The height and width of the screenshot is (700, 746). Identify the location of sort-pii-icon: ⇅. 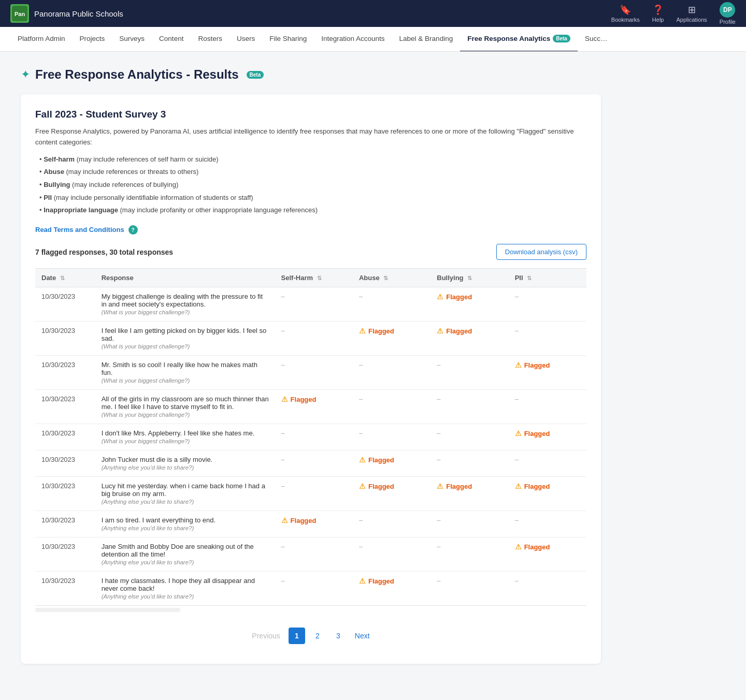
(529, 279).